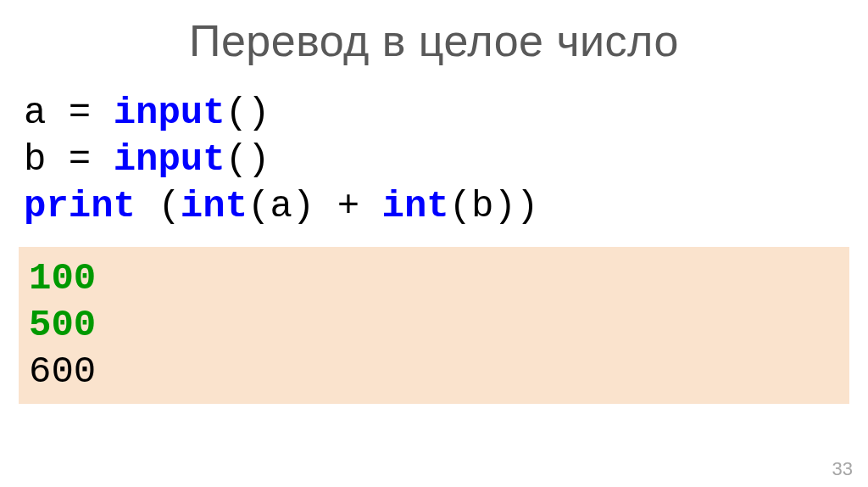 The height and width of the screenshot is (487, 868). What do you see at coordinates (248, 113) in the screenshot?
I see `code-line1-tail: ()` at bounding box center [248, 113].